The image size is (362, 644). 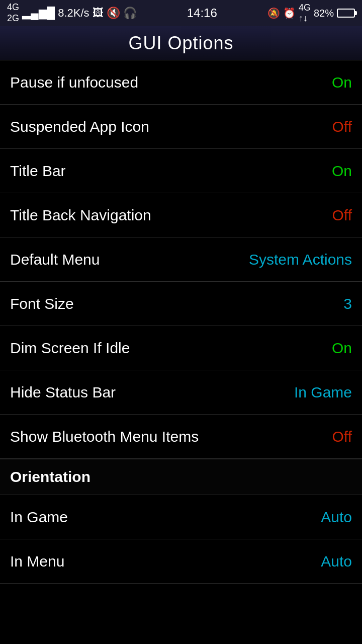 I want to click on setting-row-dim-screen-if-idle: Dim Screen If Idle On, so click(x=181, y=348).